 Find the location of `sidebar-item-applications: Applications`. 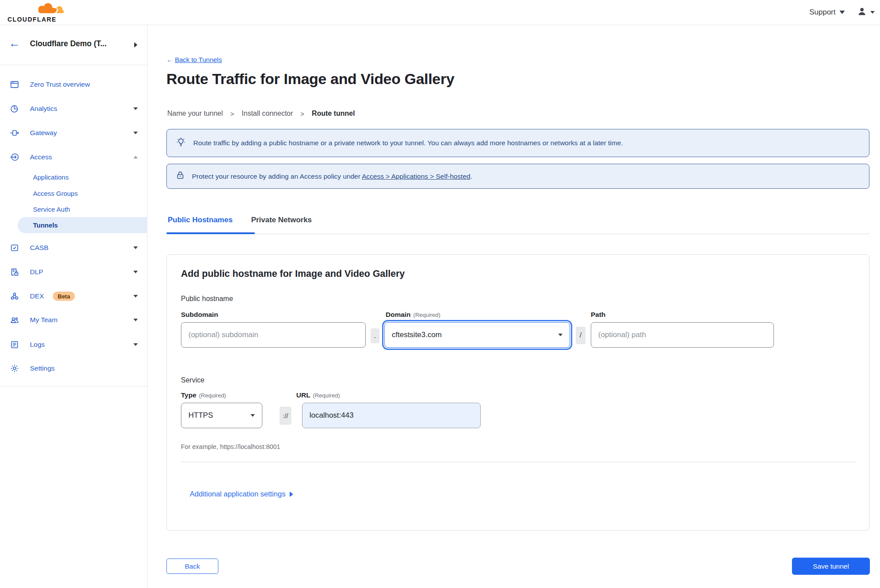

sidebar-item-applications: Applications is located at coordinates (74, 177).